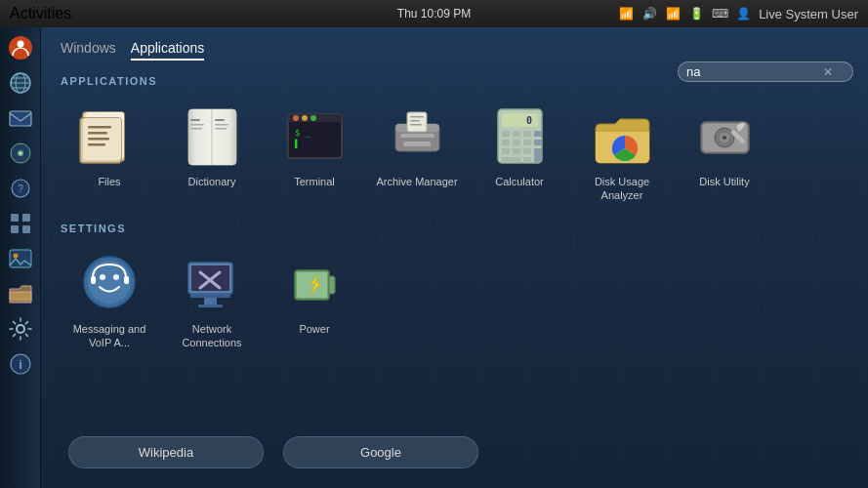 This screenshot has width=868, height=488. I want to click on files-icon-container, so click(109, 136).